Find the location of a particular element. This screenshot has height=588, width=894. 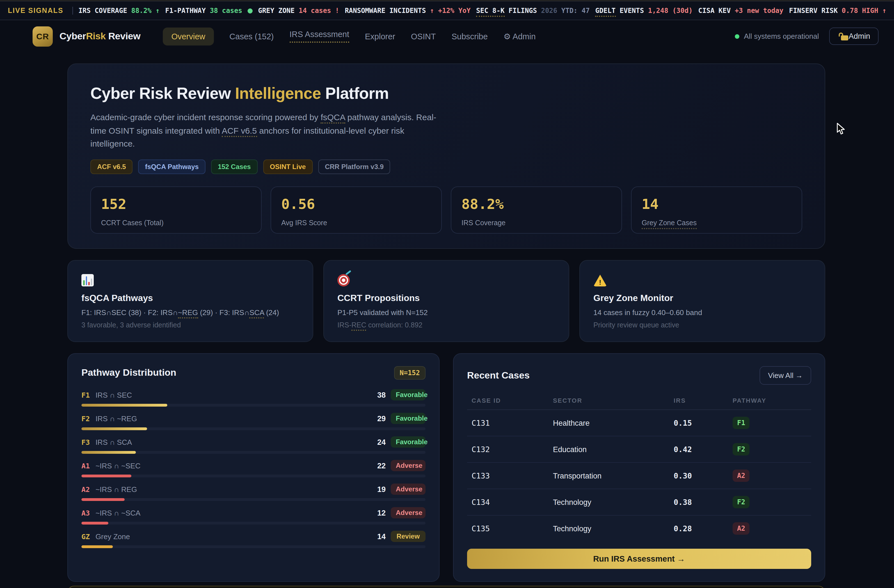

stat-value: 88.2% is located at coordinates (536, 204).